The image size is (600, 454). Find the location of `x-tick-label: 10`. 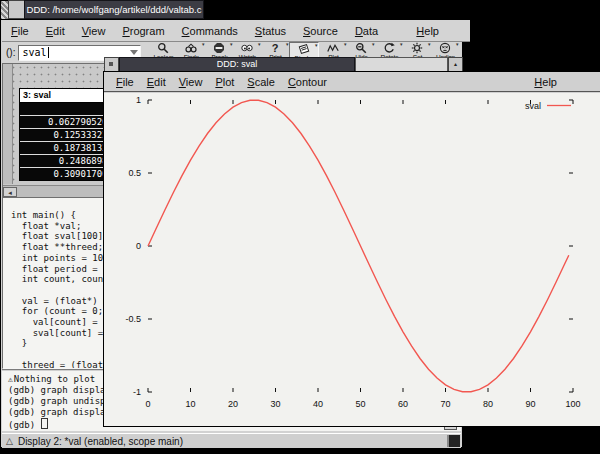

x-tick-label: 10 is located at coordinates (190, 404).